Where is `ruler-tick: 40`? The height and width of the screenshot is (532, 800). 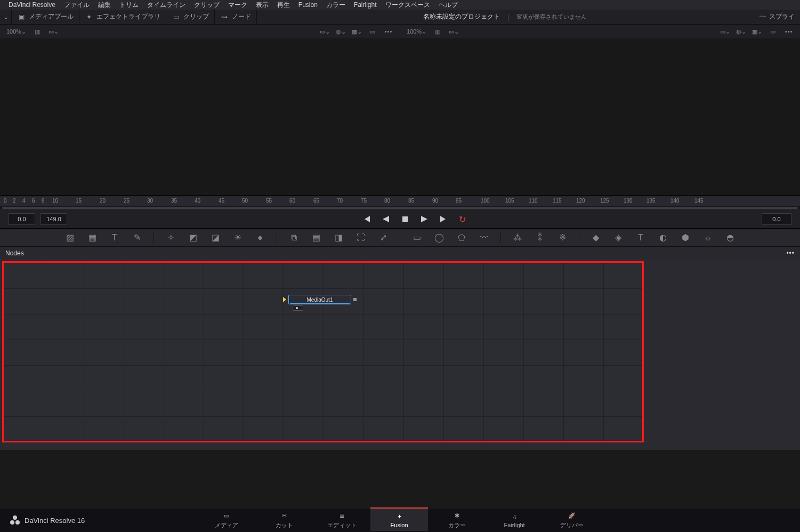
ruler-tick: 40 is located at coordinates (197, 200).